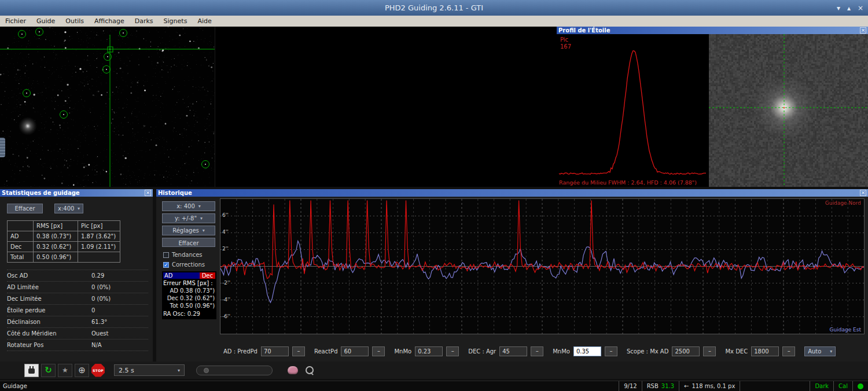 Image resolution: width=868 pixels, height=391 pixels. Describe the element at coordinates (64, 242) in the screenshot. I see `rms-table: RMS [px]Pic [px]AD0.38 (0.73")1.87 (3.62…` at that location.